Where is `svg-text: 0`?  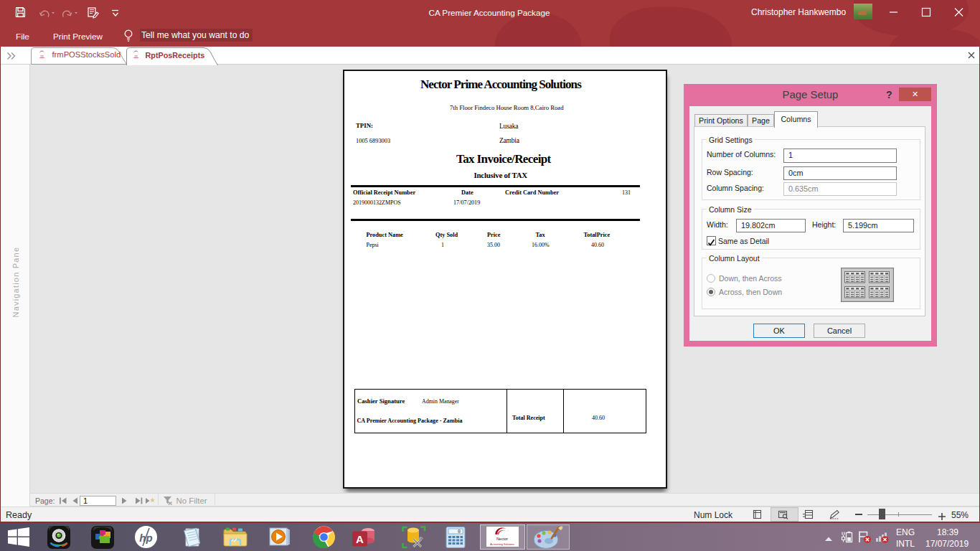 svg-text: 0 is located at coordinates (459, 532).